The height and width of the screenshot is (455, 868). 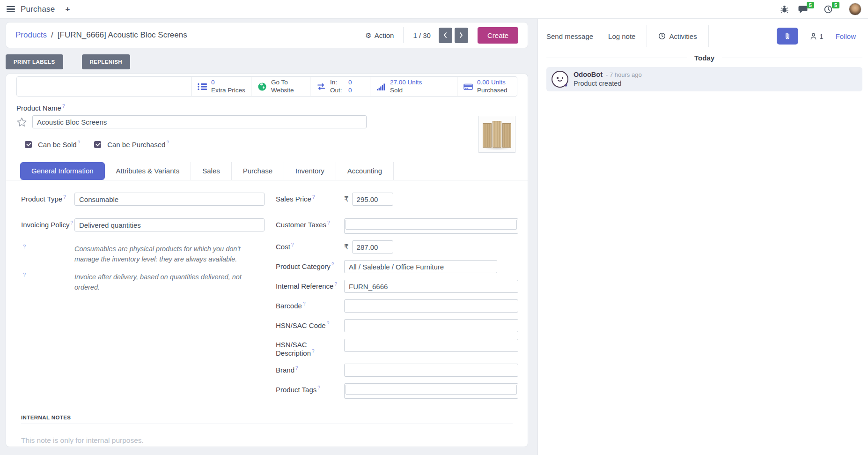 What do you see at coordinates (169, 282) in the screenshot?
I see `invoicing-help-text: Invoice after delivery, based on quantit…` at bounding box center [169, 282].